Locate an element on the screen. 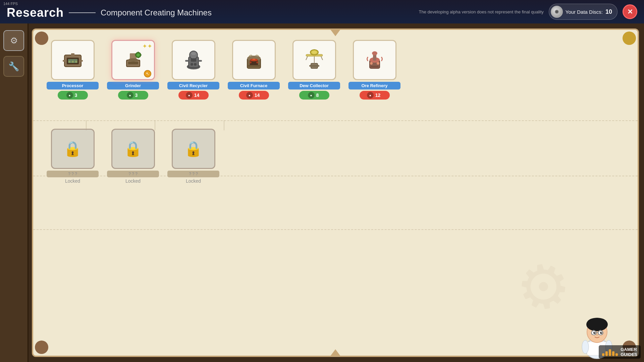 The width and height of the screenshot is (644, 362). locked-label-2: Locked is located at coordinates (133, 181).